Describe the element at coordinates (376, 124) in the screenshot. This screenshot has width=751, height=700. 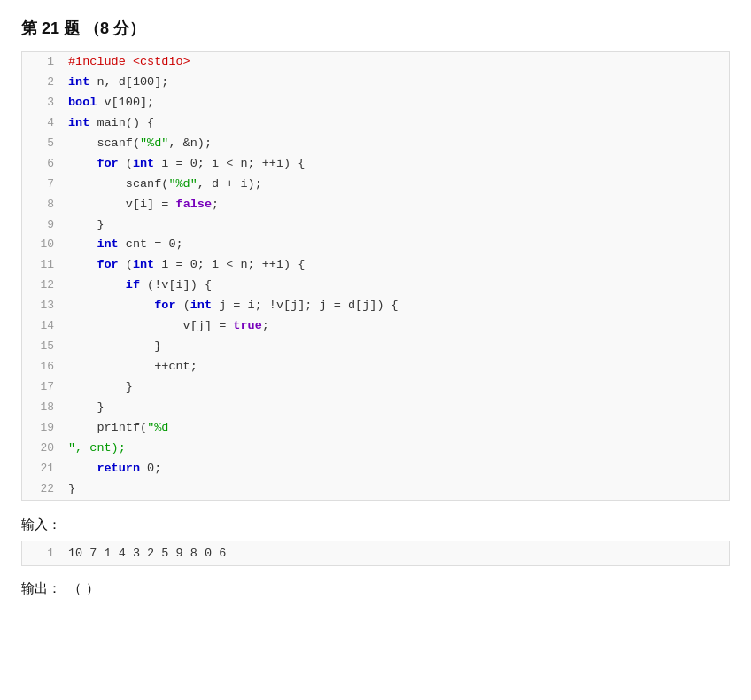
I see `code-line: 4int main() {` at that location.